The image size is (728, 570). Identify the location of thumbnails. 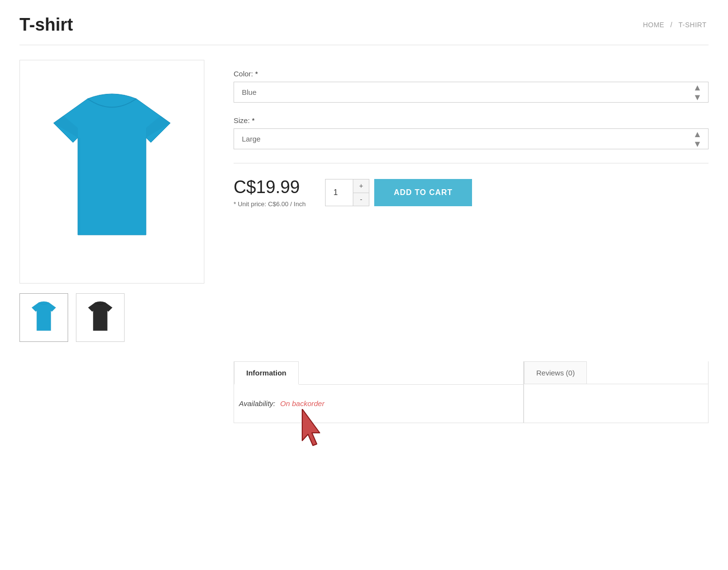
(112, 318).